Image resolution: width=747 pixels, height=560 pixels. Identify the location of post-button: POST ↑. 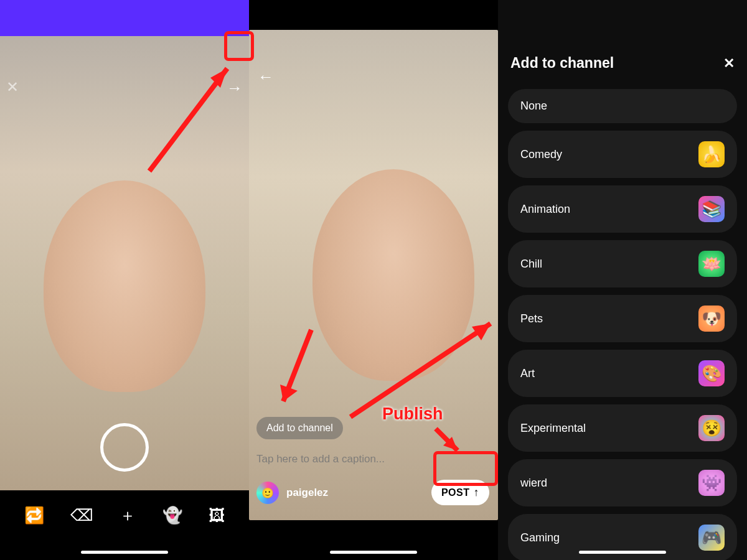
(461, 493).